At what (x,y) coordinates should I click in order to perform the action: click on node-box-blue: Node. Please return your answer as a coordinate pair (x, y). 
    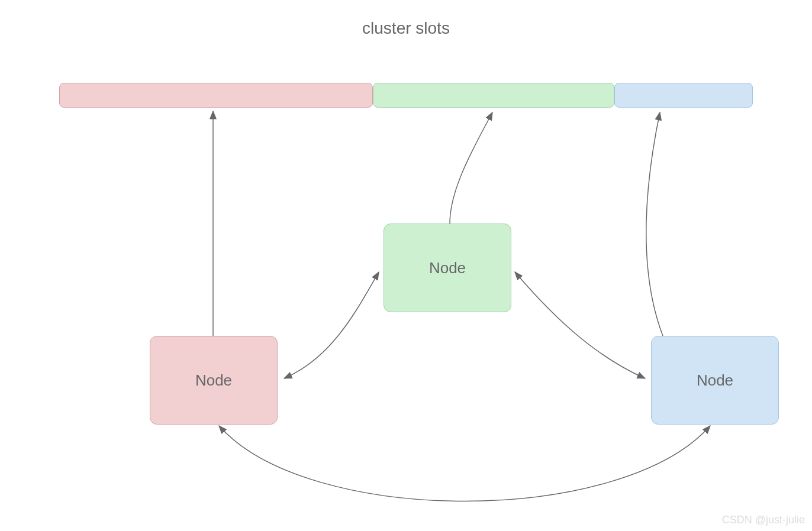
    Looking at the image, I should click on (715, 380).